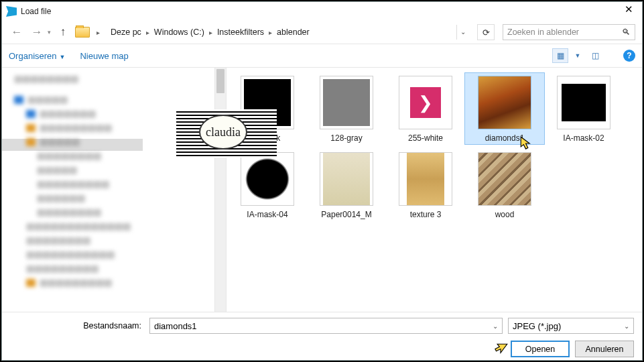  What do you see at coordinates (583, 138) in the screenshot?
I see `file-label: IA-mask-02` at bounding box center [583, 138].